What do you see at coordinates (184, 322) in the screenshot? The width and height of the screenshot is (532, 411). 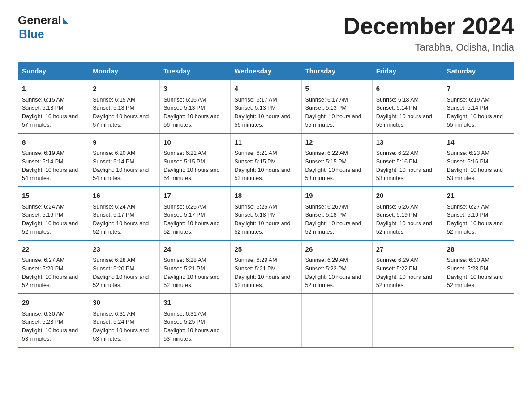 I see `sunset-text: Sunset: 5:25 PM` at bounding box center [184, 322].